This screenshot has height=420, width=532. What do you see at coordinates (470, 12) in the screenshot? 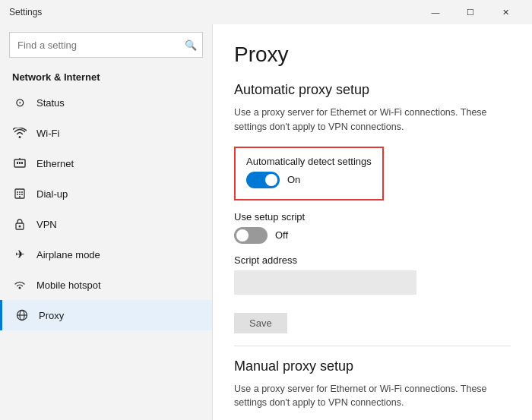
I see `titlebar-controls: — ☐ ✕` at bounding box center [470, 12].